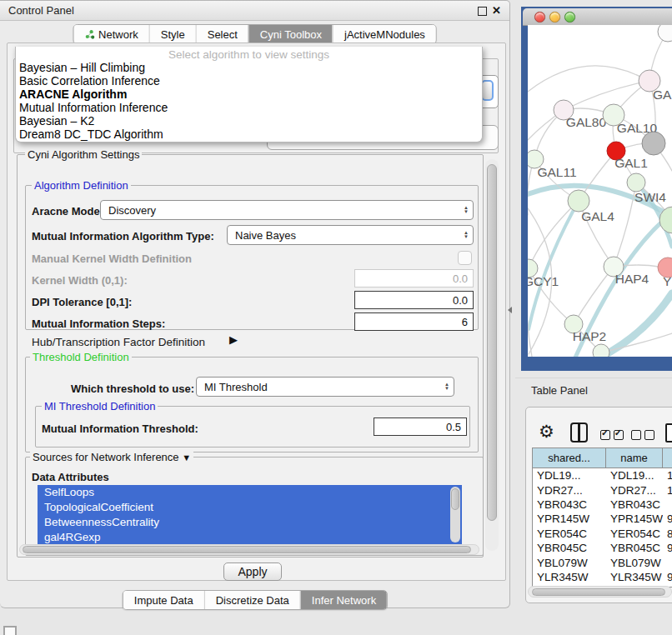 The width and height of the screenshot is (672, 635). What do you see at coordinates (385, 35) in the screenshot?
I see `tab-label: jActiveMNodules` at bounding box center [385, 35].